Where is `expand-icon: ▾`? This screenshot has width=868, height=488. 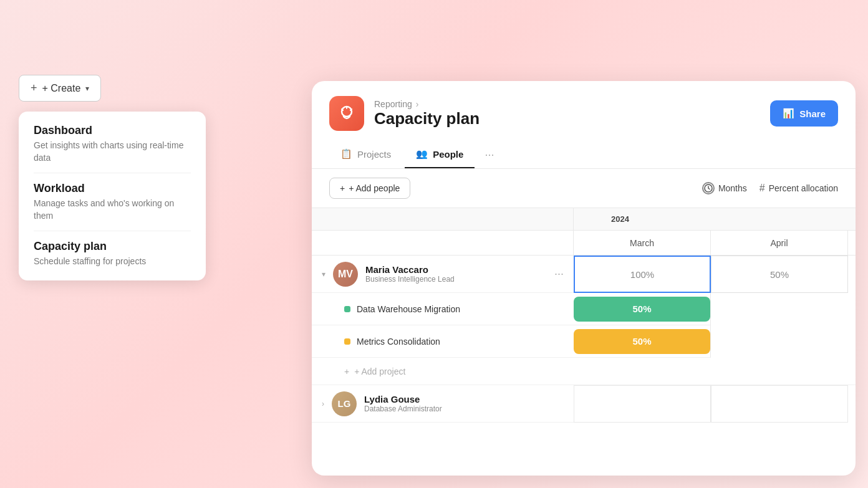 expand-icon: ▾ is located at coordinates (324, 274).